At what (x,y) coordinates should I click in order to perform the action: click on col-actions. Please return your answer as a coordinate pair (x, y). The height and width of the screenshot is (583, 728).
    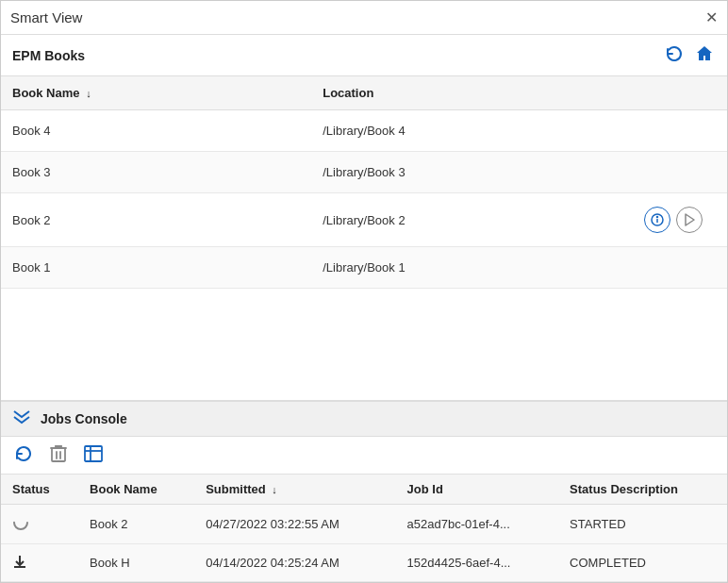
    Looking at the image, I should click on (680, 93).